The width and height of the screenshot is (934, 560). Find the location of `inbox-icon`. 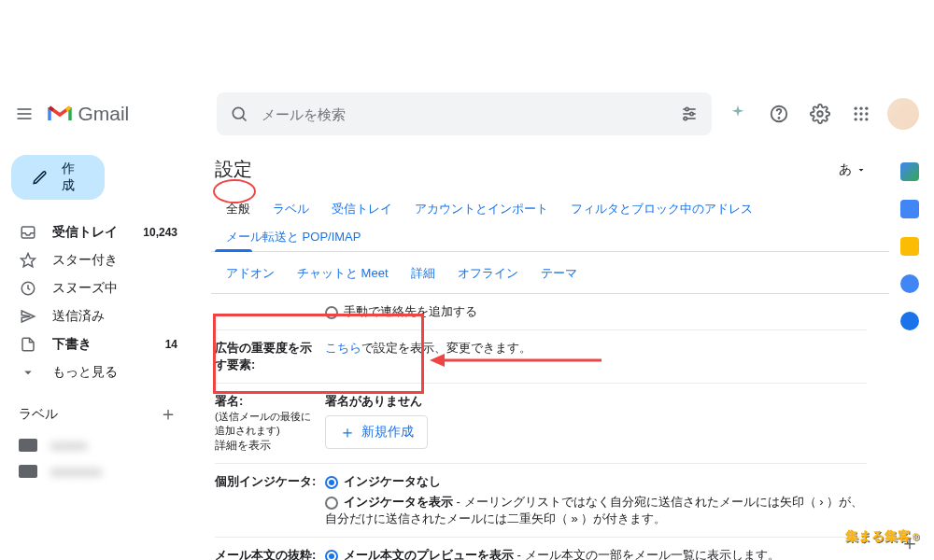

inbox-icon is located at coordinates (28, 232).